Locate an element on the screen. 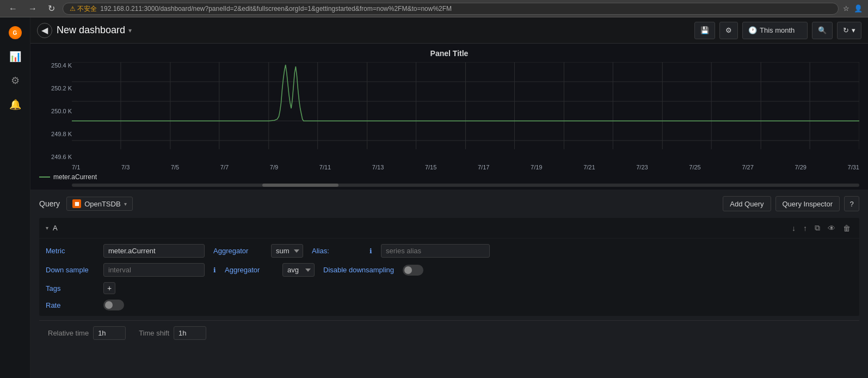 This screenshot has width=868, height=378. x-label-12: 7/25 is located at coordinates (694, 167).